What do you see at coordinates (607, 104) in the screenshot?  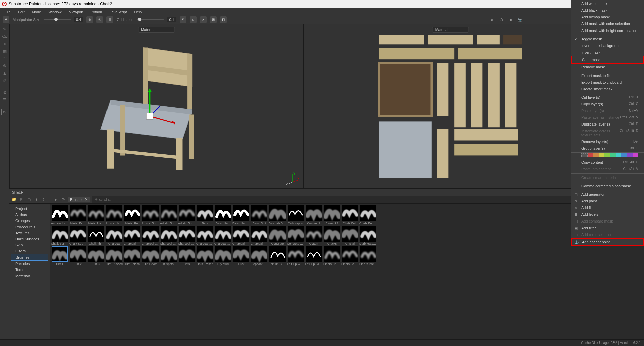 I see `ctx-copy-layer: Copy layer(s)Ctrl+C` at bounding box center [607, 104].